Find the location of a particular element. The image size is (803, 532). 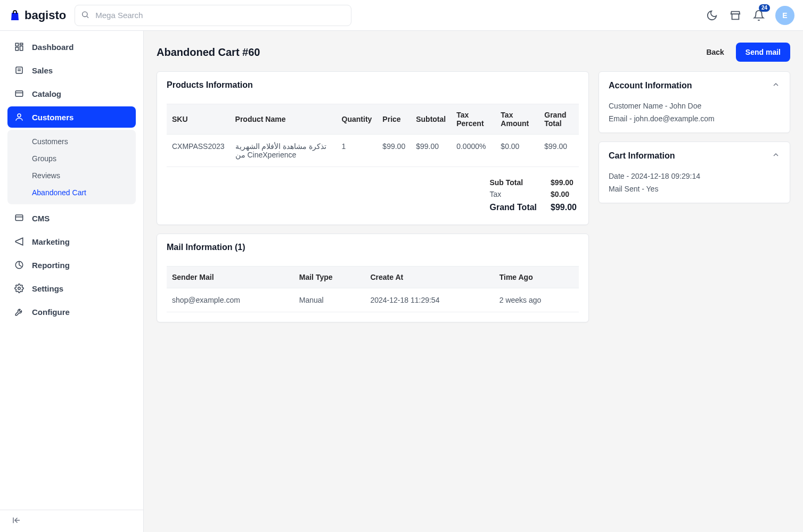

cart-info-card: Cart Information Date - 2024-12-18 09:29… is located at coordinates (694, 172).